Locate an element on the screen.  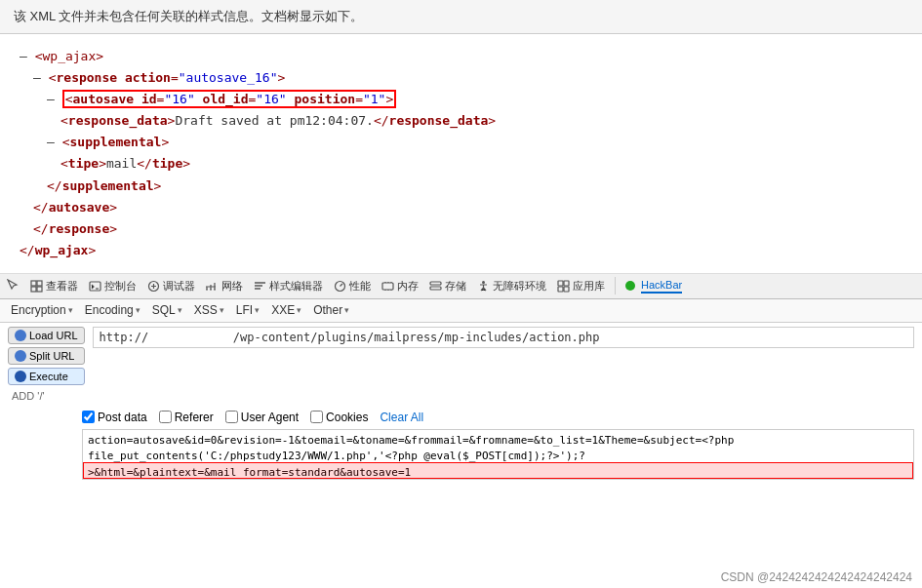
referer-checkbox is located at coordinates (166, 417).